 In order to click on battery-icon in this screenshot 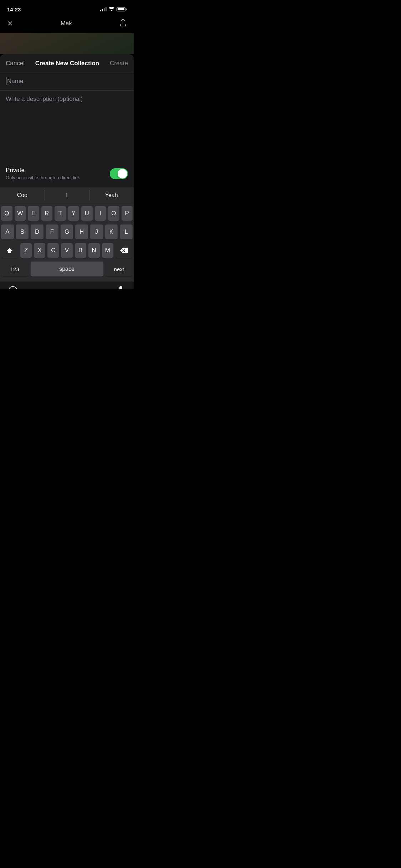, I will do `click(122, 9)`.